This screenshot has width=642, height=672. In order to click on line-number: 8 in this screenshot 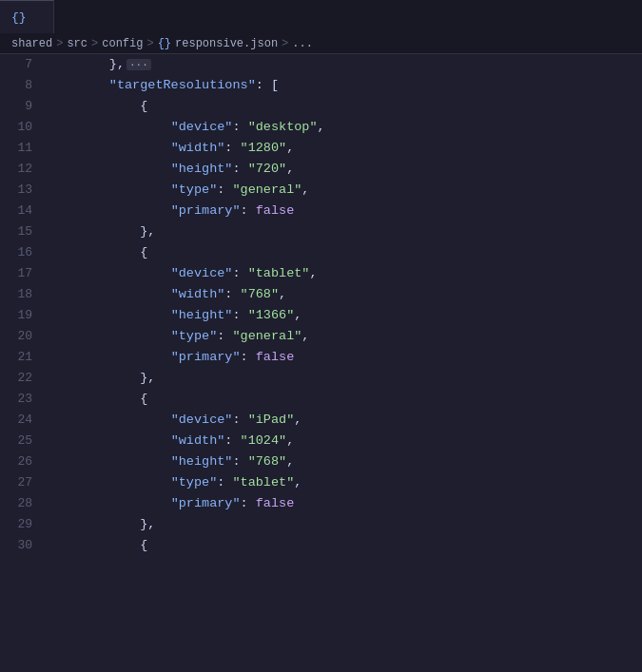, I will do `click(24, 86)`.